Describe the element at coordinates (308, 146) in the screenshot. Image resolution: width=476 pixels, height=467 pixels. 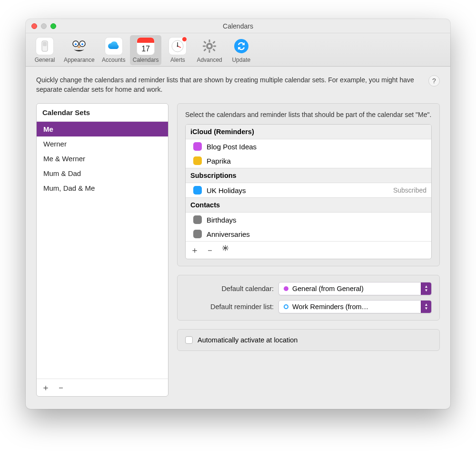
I see `calendar-row: Blog Post Ideas` at that location.